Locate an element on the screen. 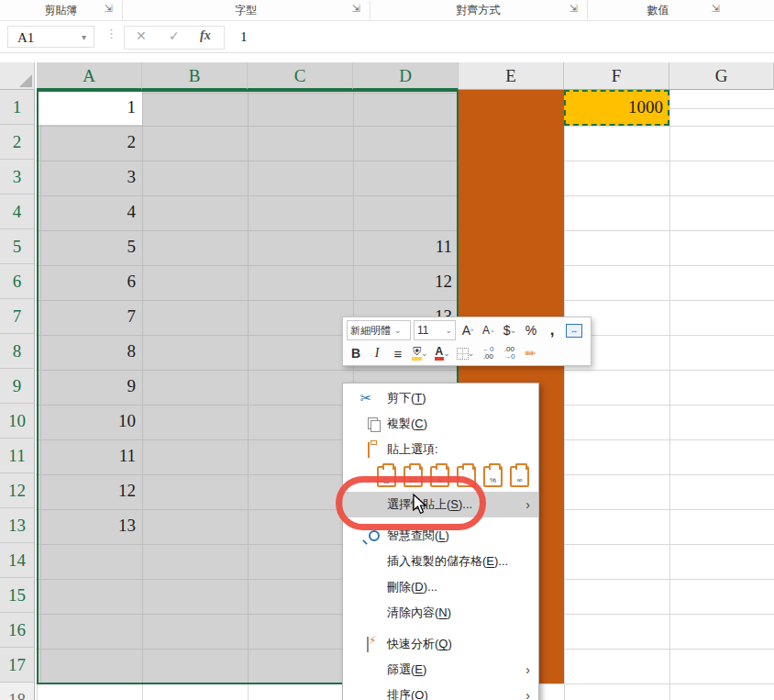  font-size-select: 11 ⌄ is located at coordinates (435, 330).